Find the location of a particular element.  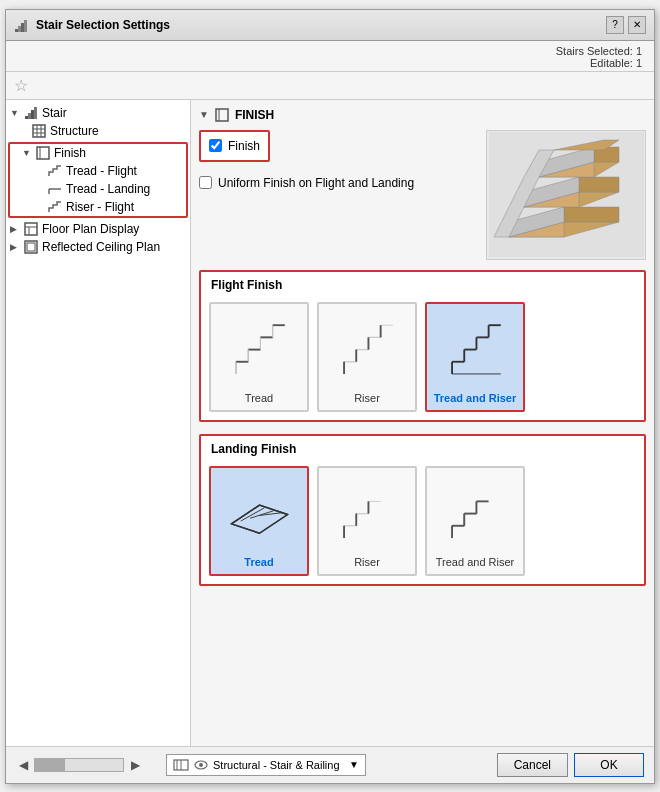

flight-finish-wrapper: Flight Finish is located at coordinates (422, 346).